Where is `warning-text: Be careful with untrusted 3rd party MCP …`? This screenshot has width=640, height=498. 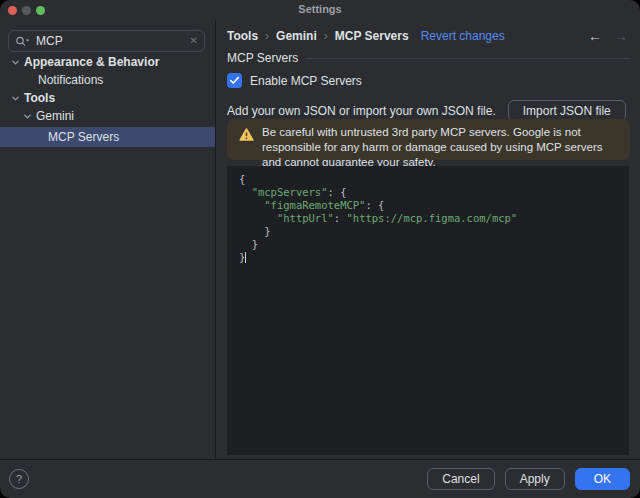 warning-text: Be careful with untrusted 3rd party MCP … is located at coordinates (440, 148).